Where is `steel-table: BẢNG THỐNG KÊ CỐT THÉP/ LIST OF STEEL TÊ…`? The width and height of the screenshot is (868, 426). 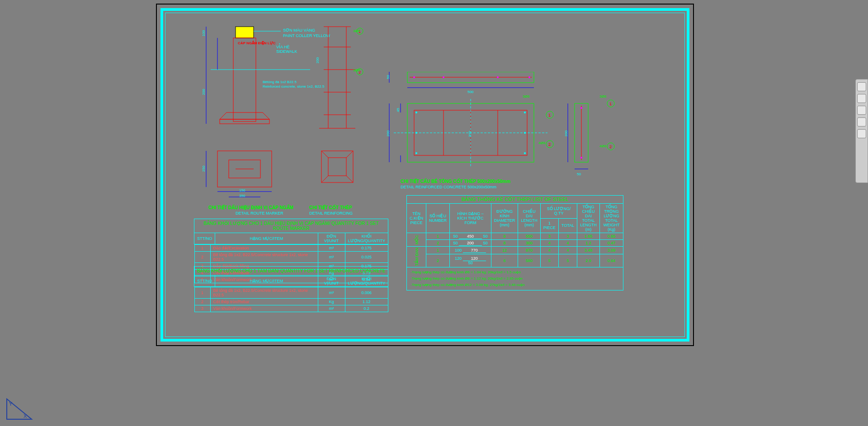 steel-table: BẢNG THỐNG KÊ CỐT THÉP/ LIST OF STEEL TÊ… is located at coordinates (515, 243).